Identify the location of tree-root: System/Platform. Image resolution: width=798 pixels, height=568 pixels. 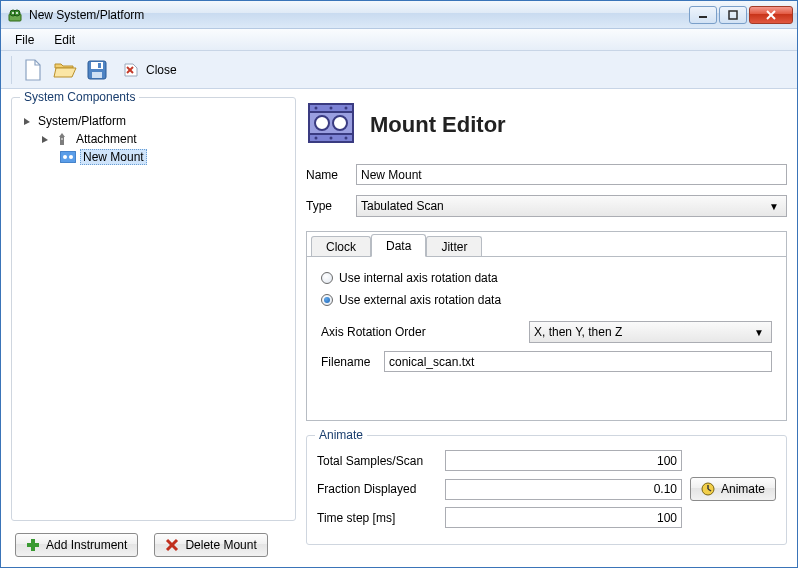
(154, 121).